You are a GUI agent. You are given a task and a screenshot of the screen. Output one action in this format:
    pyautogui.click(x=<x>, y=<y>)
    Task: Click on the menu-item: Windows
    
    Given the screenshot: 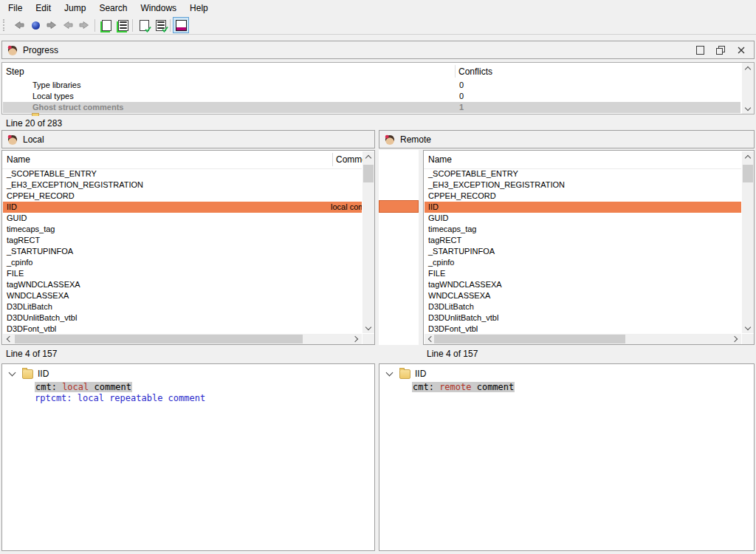 What is the action you would take?
    pyautogui.click(x=158, y=8)
    